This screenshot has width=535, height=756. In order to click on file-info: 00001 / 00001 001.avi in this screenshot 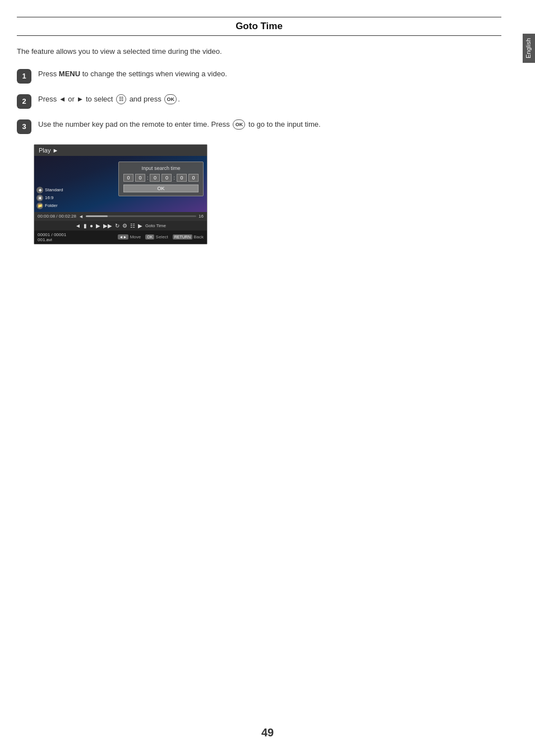, I will do `click(52, 237)`.